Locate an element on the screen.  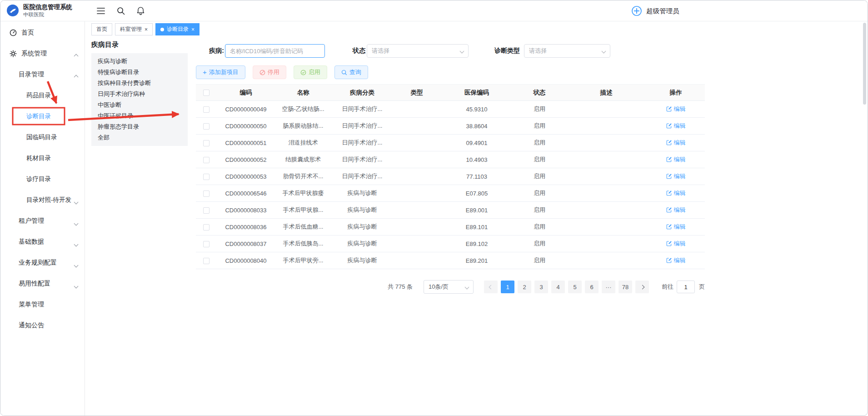
sidebar-item-home: 首页 is located at coordinates (43, 33).